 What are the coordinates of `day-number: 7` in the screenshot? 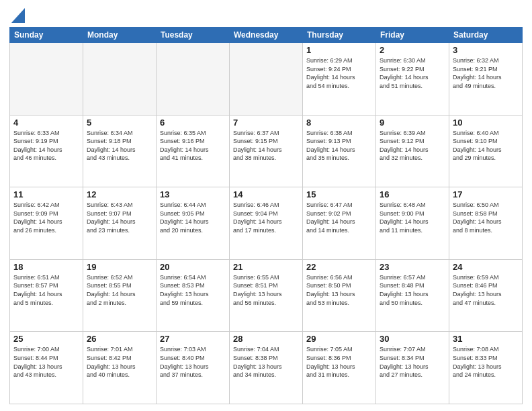 It's located at (266, 122).